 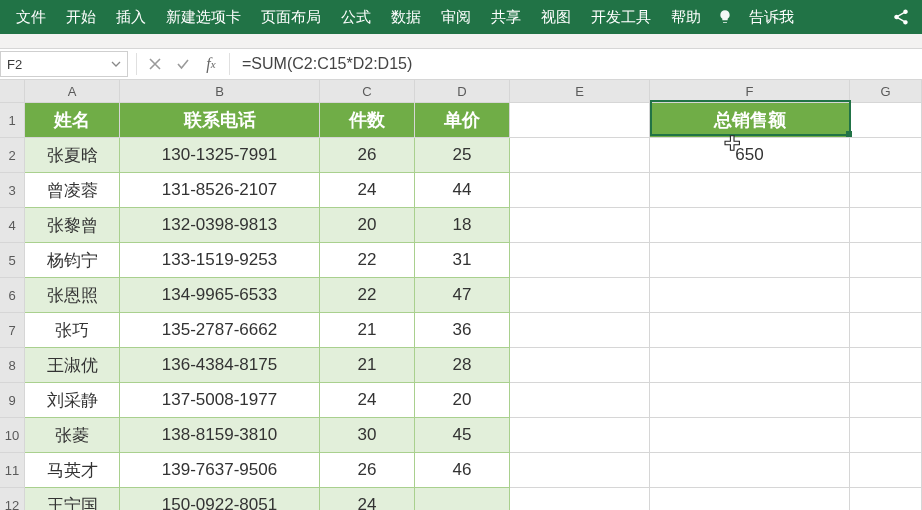 I want to click on ribbon-tab-help: 帮助, so click(x=686, y=17).